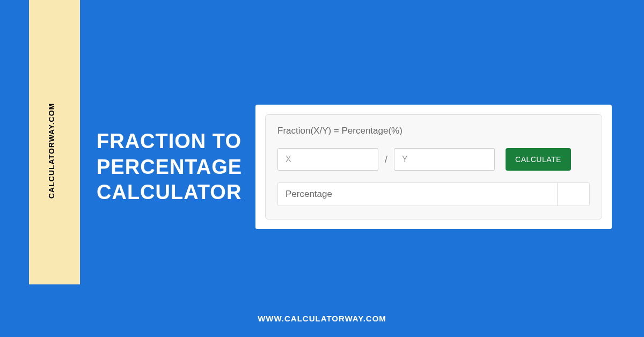 The image size is (644, 337). I want to click on result-label: Percentage, so click(418, 194).